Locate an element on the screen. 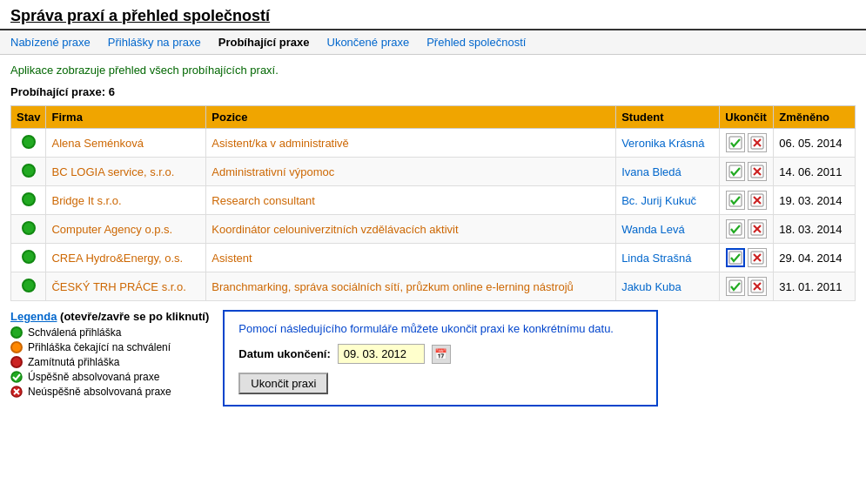 The width and height of the screenshot is (866, 504). company-link: BC LOGIA service, s.r.o. is located at coordinates (113, 172).